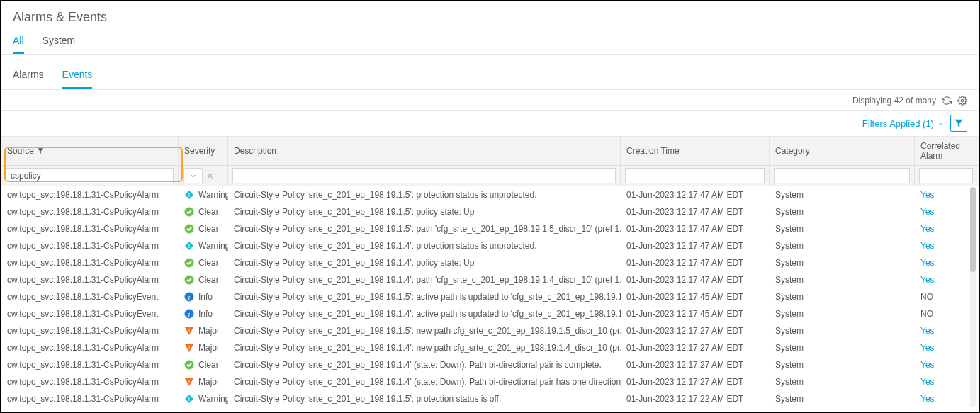  Describe the element at coordinates (193, 176) in the screenshot. I see `filter-severity-dropdown` at that location.